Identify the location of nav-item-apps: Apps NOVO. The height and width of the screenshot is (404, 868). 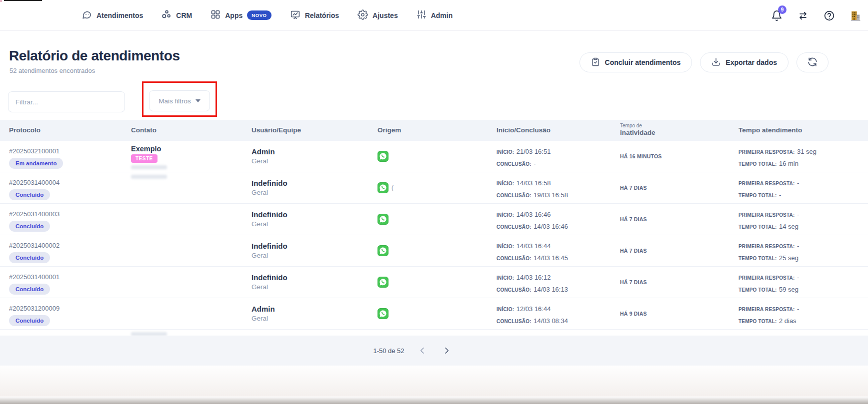
(241, 15).